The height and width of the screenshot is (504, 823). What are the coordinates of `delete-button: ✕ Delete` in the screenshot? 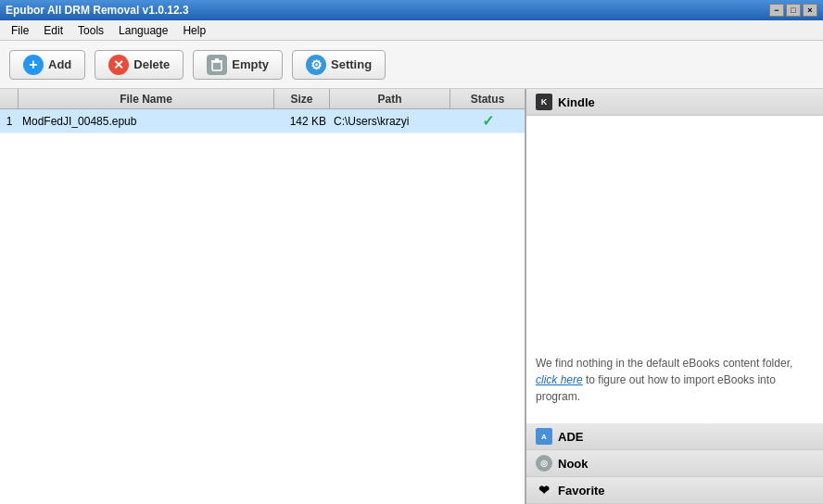 It's located at (139, 65).